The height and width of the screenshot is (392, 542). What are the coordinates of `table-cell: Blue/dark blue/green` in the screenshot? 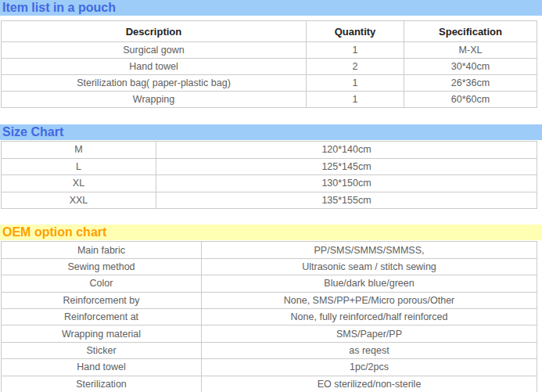 It's located at (369, 283).